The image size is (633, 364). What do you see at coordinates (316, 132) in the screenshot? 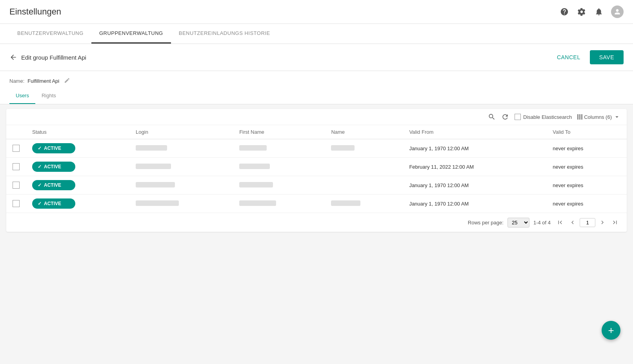
I see `table-header-row: Status Login First Name Name Valid From …` at bounding box center [316, 132].